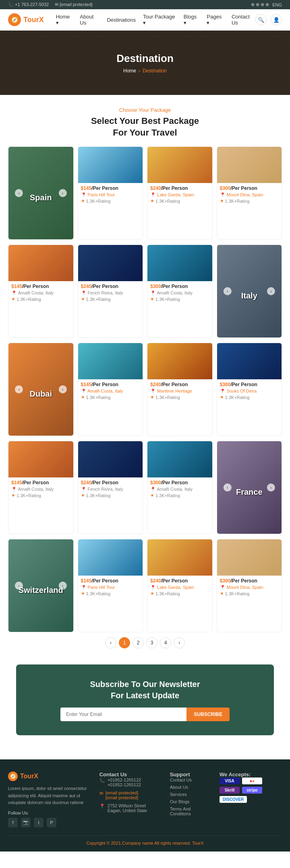 This screenshot has height=868, width=290. What do you see at coordinates (41, 389) in the screenshot?
I see `dubai-img: ‹ › Dubai` at bounding box center [41, 389].